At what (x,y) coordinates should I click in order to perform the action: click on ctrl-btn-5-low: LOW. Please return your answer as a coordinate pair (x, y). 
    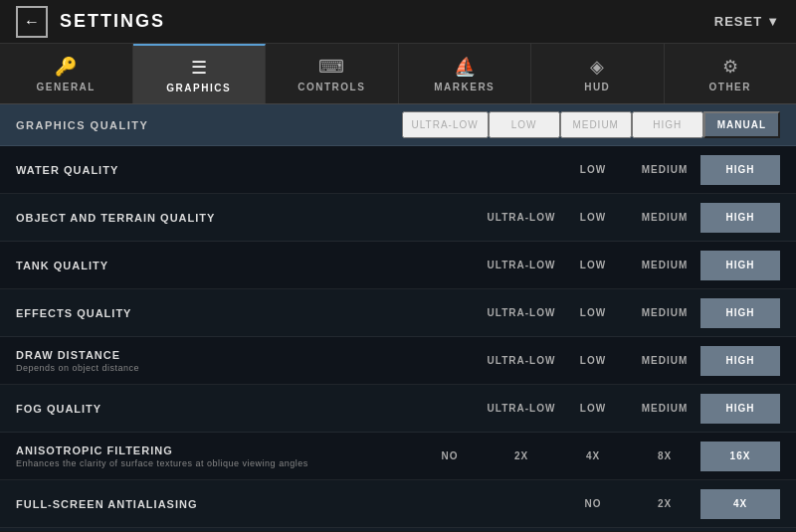
    Looking at the image, I should click on (593, 409).